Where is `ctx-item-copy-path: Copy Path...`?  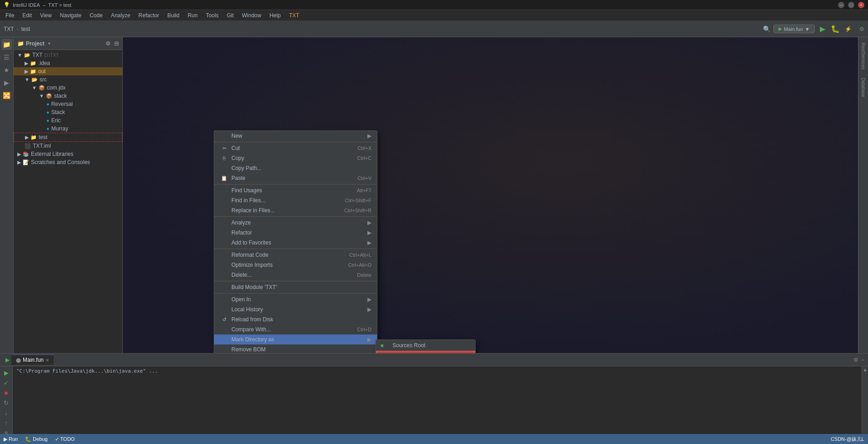 ctx-item-copy-path: Copy Path... is located at coordinates (296, 168).